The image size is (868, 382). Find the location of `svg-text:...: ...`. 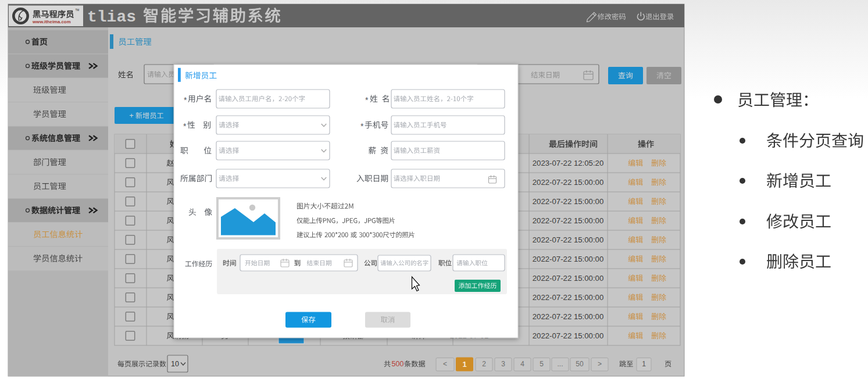

svg-text:...: ... is located at coordinates (560, 364).